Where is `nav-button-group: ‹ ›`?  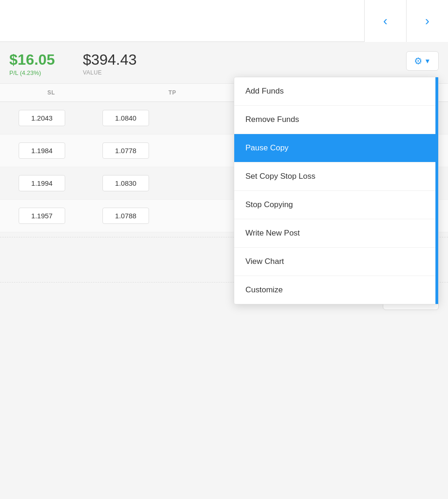
nav-button-group: ‹ › is located at coordinates (406, 20).